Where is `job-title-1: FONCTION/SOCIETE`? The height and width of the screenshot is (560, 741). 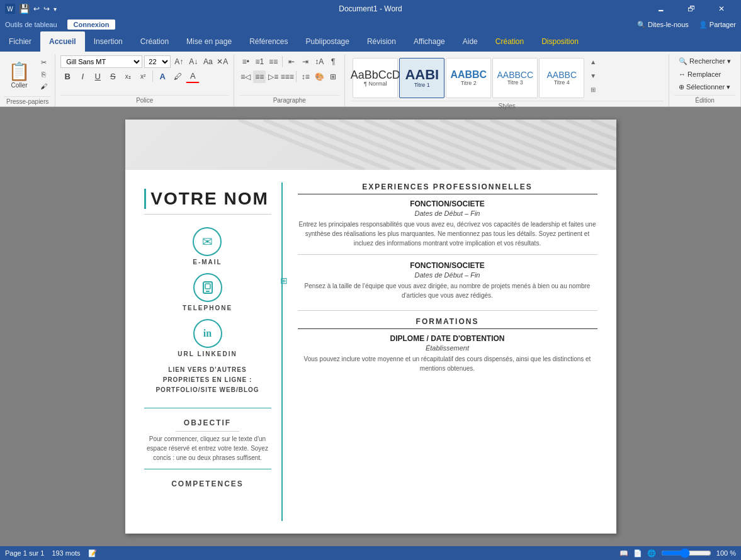
job-title-1: FONCTION/SOCIETE is located at coordinates (448, 204).